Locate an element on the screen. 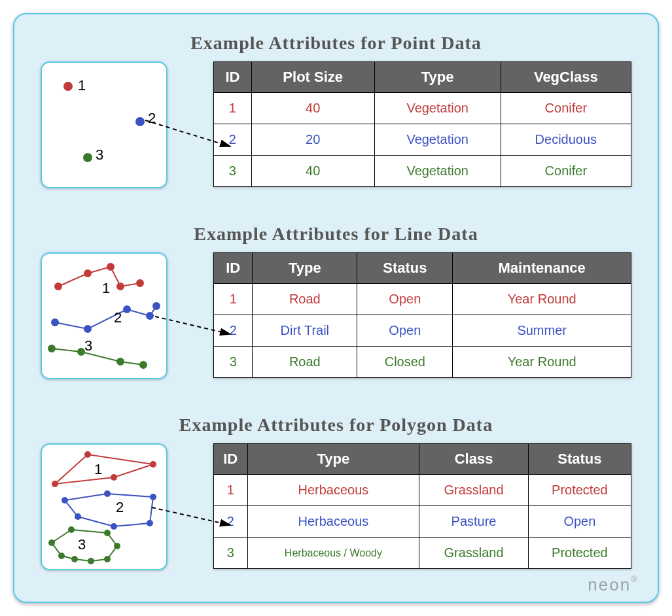  preview-polygon: 1 2 3 is located at coordinates (104, 507).